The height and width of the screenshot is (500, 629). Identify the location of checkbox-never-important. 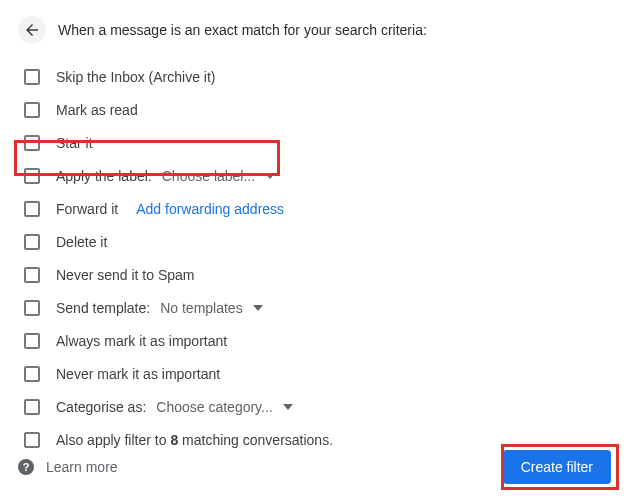
(32, 374).